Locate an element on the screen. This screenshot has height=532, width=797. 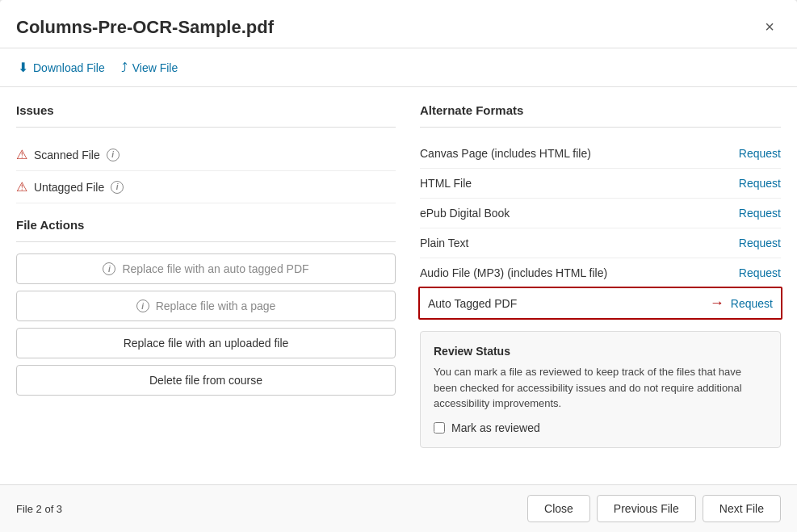
review-status-text: You can mark a file as reviewed to keep … is located at coordinates (601, 387).